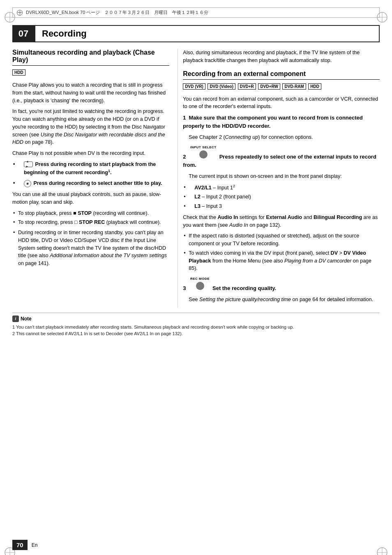 The height and width of the screenshot is (555, 392). I want to click on chapter-header: 07 Recording, so click(196, 34).